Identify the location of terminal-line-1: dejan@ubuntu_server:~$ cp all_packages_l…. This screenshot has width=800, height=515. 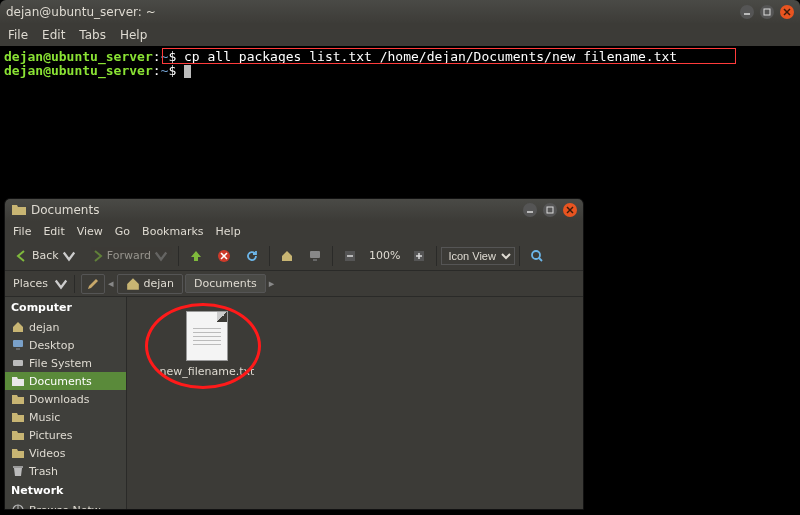
(400, 57).